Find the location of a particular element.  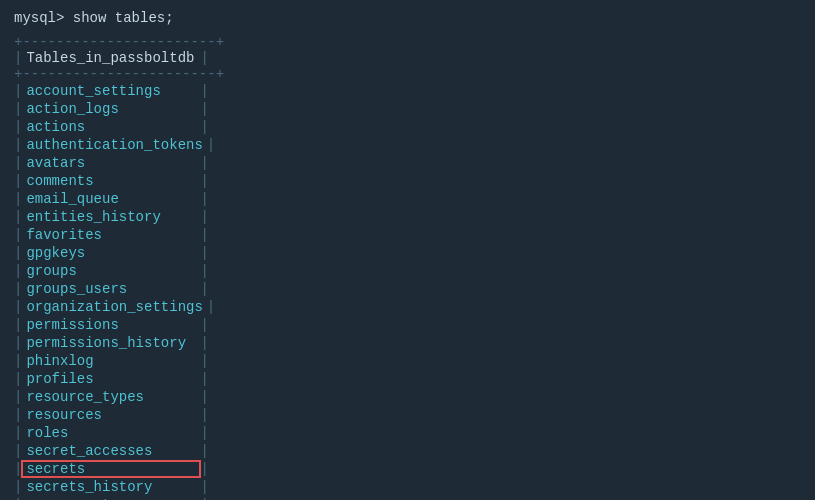

row-cell-value: gpgkeys is located at coordinates (111, 253).